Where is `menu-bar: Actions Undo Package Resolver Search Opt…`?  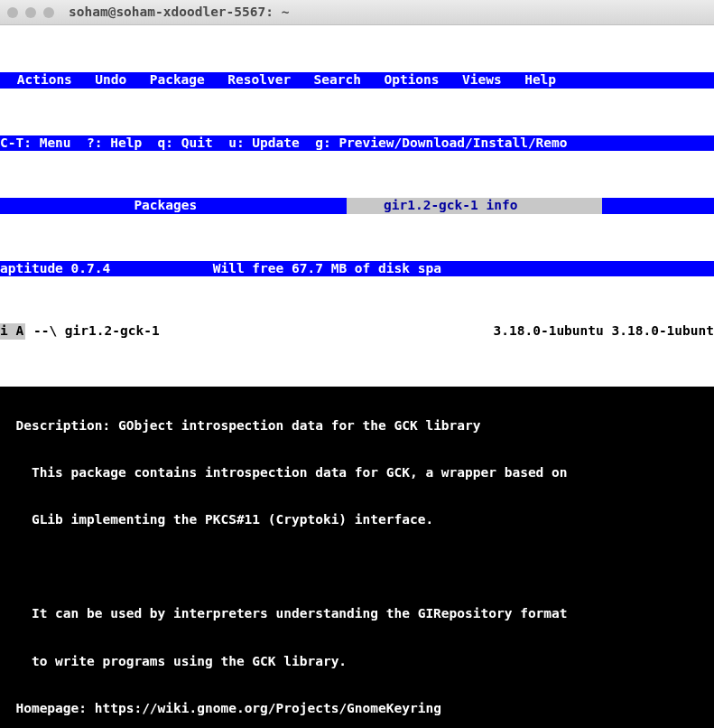 menu-bar: Actions Undo Package Resolver Search Opt… is located at coordinates (357, 79).